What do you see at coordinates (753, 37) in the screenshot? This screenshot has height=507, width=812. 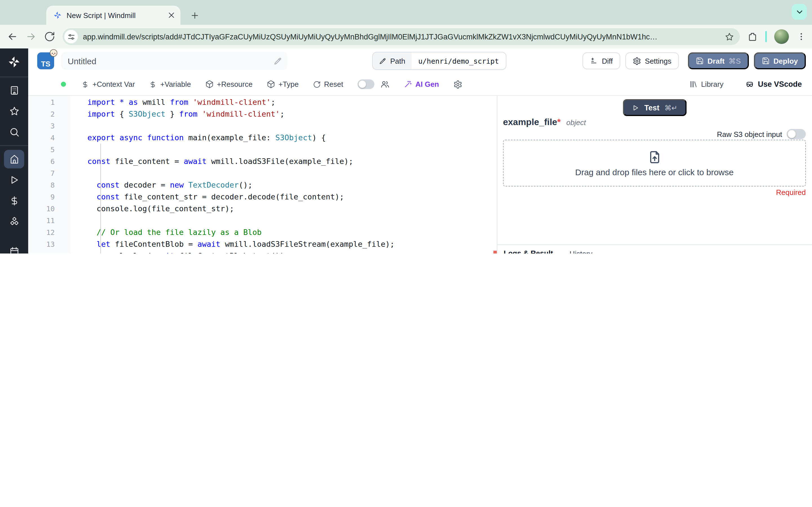 I see `extensions-icon` at bounding box center [753, 37].